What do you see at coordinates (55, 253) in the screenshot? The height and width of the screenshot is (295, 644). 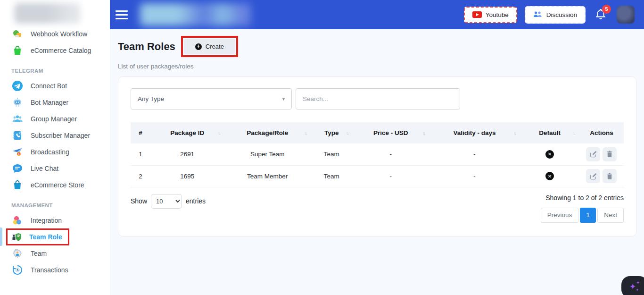 I see `sidebar-item-team: Team` at bounding box center [55, 253].